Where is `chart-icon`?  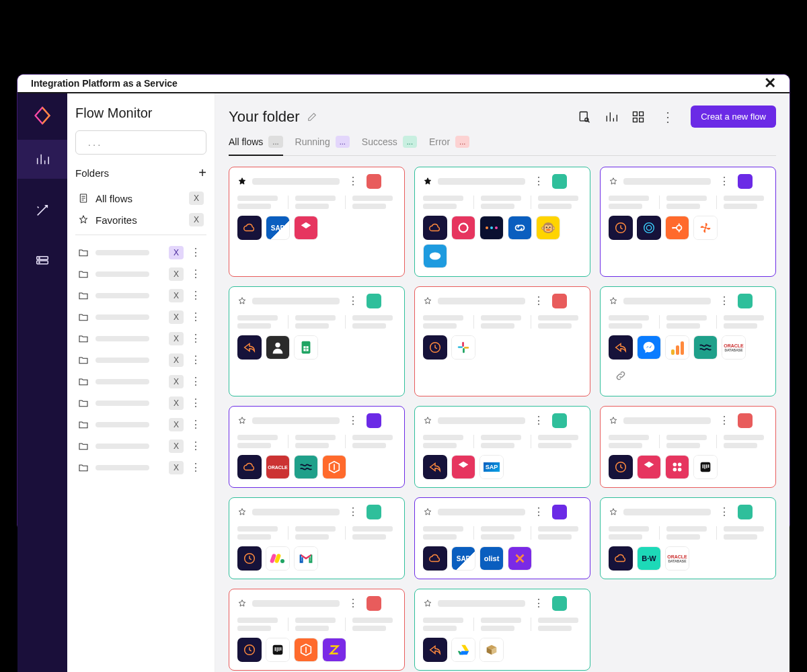 chart-icon is located at coordinates (611, 117).